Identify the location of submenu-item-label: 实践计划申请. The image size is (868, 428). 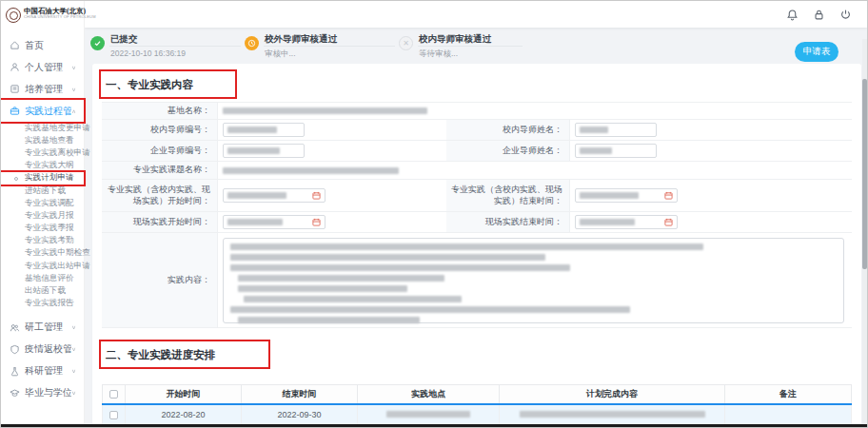
(49, 178).